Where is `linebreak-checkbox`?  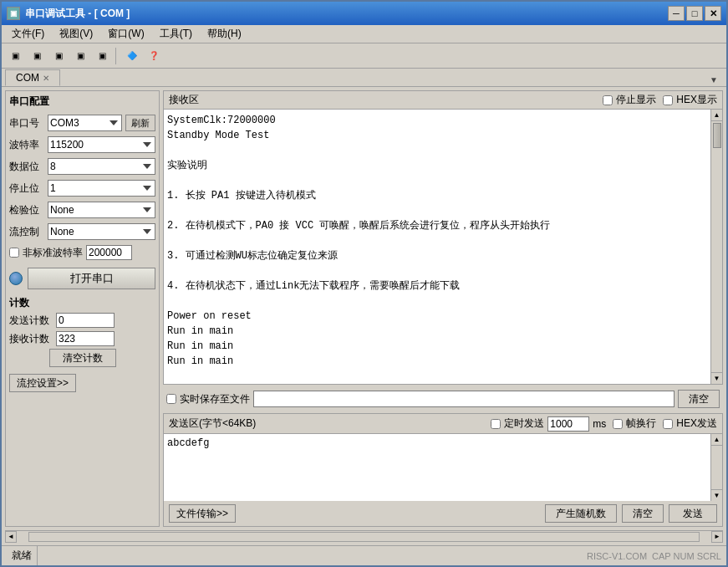 linebreak-checkbox is located at coordinates (618, 424).